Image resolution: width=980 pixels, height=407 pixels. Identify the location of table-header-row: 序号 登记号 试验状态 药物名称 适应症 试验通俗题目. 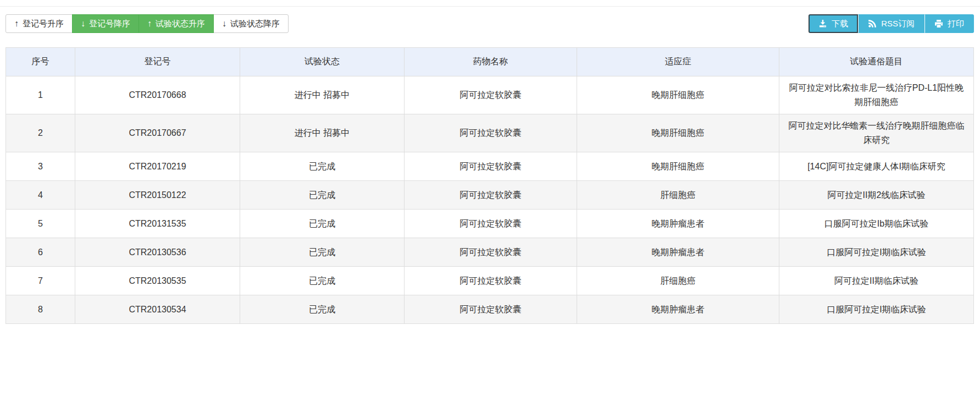
(490, 62).